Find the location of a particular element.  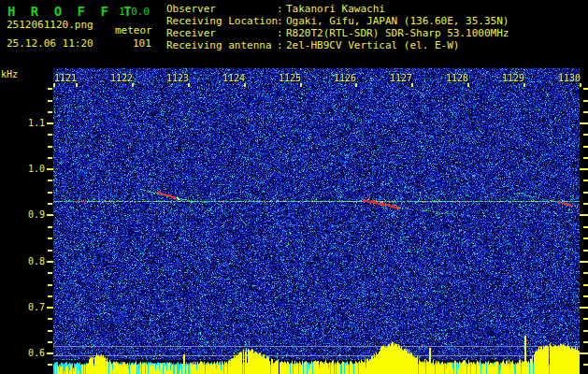

freq-tick-label: 1.1 is located at coordinates (26, 123).